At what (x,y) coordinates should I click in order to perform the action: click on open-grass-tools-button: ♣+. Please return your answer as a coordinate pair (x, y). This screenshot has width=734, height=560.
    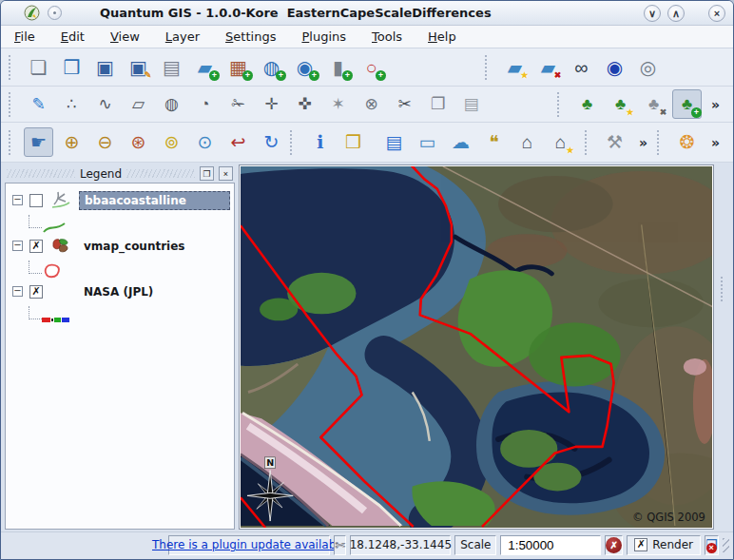
    Looking at the image, I should click on (686, 105).